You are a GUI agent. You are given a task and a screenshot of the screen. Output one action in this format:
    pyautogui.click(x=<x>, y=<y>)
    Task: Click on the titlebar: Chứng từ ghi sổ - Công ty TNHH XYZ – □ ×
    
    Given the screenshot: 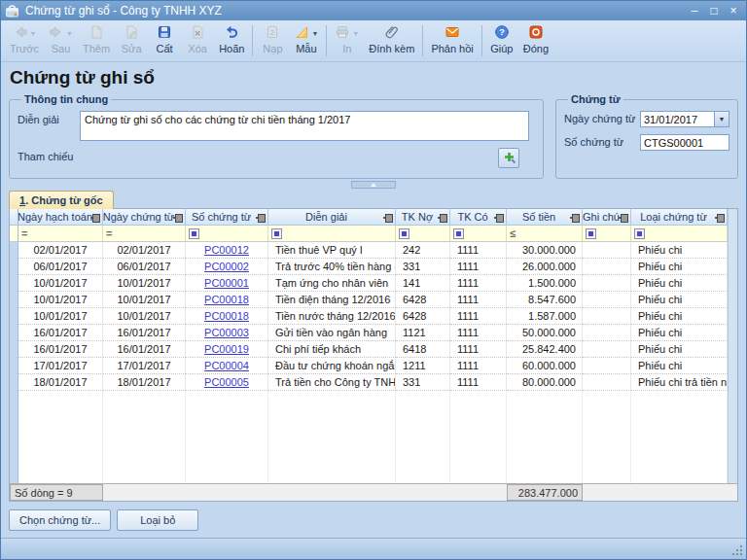 What is the action you would take?
    pyautogui.click(x=374, y=11)
    